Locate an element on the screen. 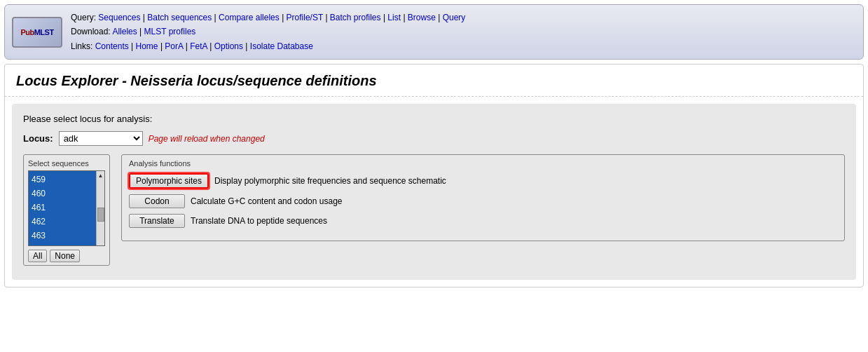  query-line: Query: Sequences | Batch sequences | Com… is located at coordinates (464, 18).